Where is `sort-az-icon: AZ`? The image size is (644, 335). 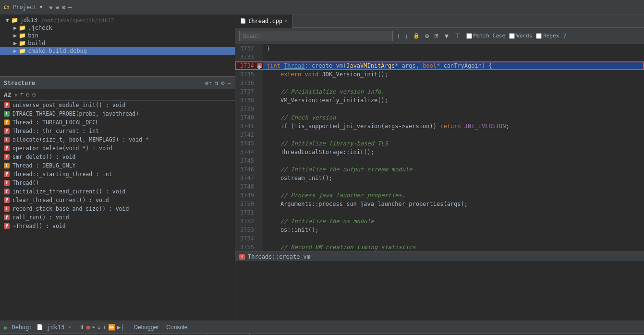 sort-az-icon: AZ is located at coordinates (8, 95).